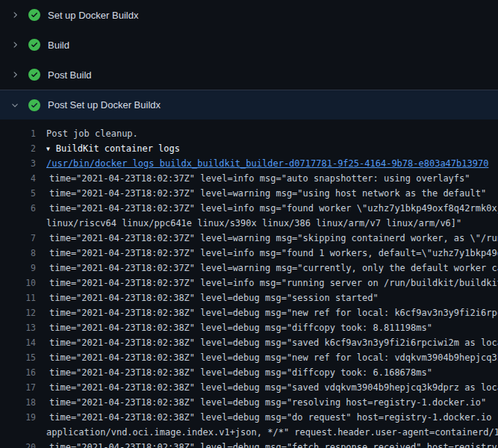  I want to click on log-line: 15time="2021-04-23T18:02:38Z" level=debu…, so click(249, 358).